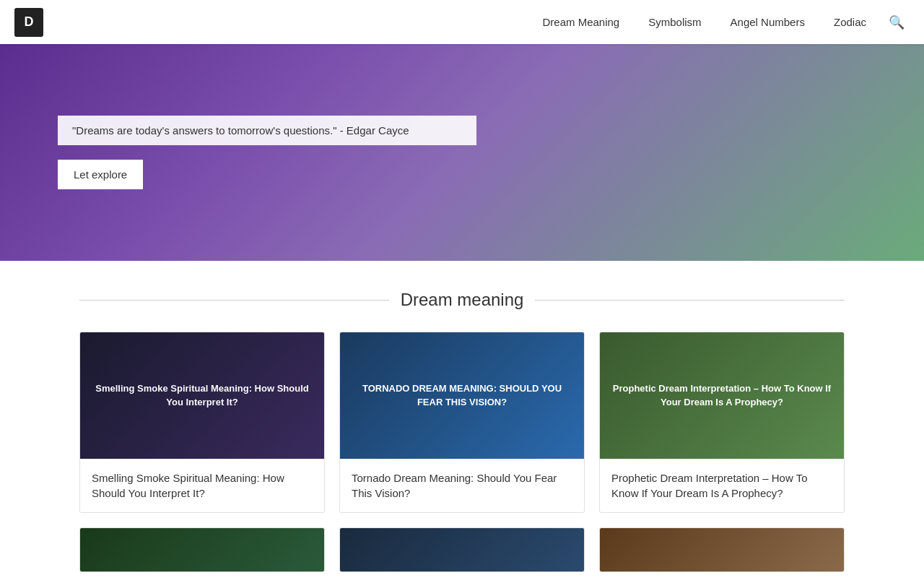 This screenshot has width=924, height=578. Describe the element at coordinates (722, 396) in the screenshot. I see `card-3-image: Prophetic Dream Interpretation – How To …` at that location.